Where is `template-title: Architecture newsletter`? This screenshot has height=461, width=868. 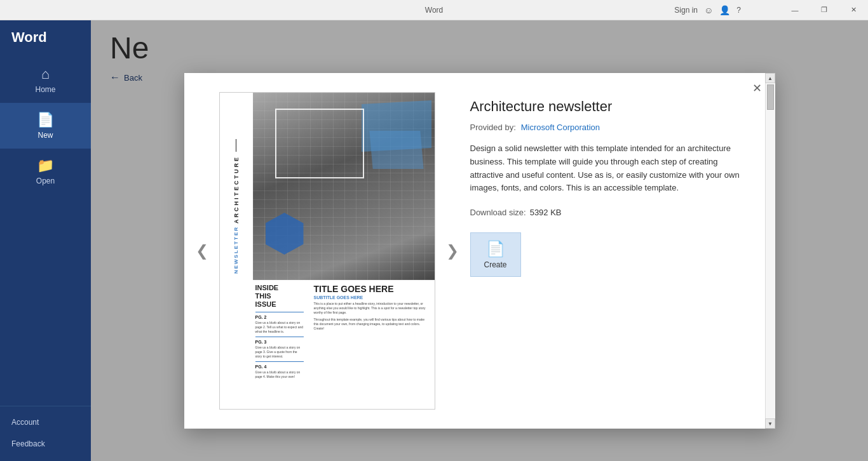 template-title: Architecture newsletter is located at coordinates (608, 107).